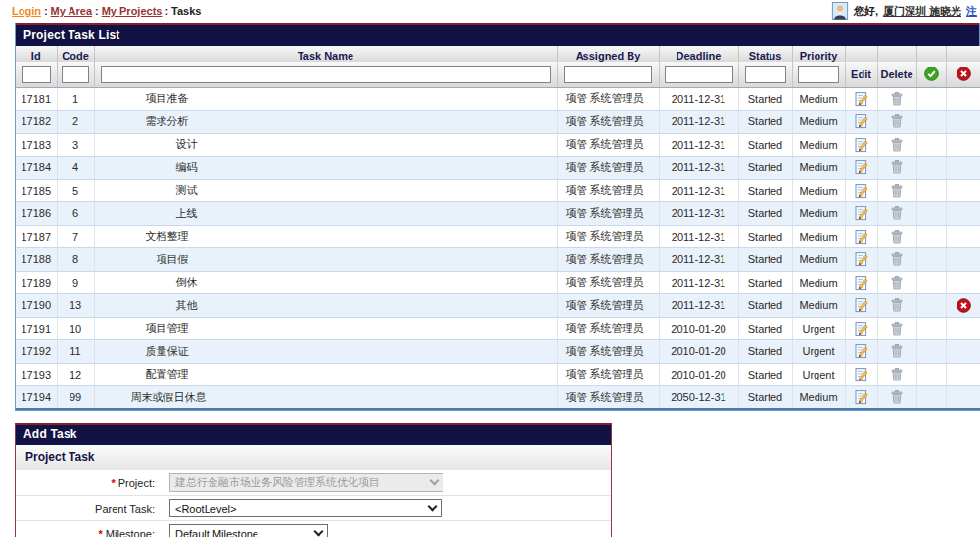 The width and height of the screenshot is (980, 537). What do you see at coordinates (497, 260) in the screenshot?
I see `table-row: 17188 8 项目假 项管 系统管理员 2011-12-31 Started …` at bounding box center [497, 260].